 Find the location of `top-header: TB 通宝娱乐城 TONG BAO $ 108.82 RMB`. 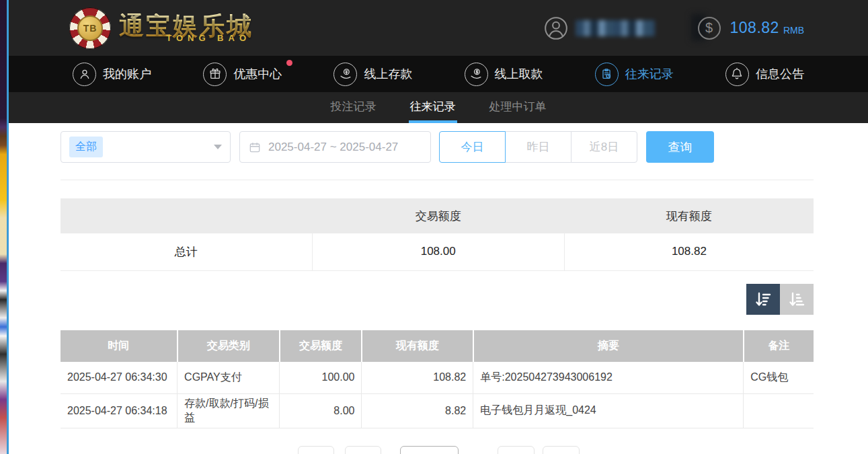

top-header: TB 通宝娱乐城 TONG BAO $ 108.82 RMB is located at coordinates (438, 28).